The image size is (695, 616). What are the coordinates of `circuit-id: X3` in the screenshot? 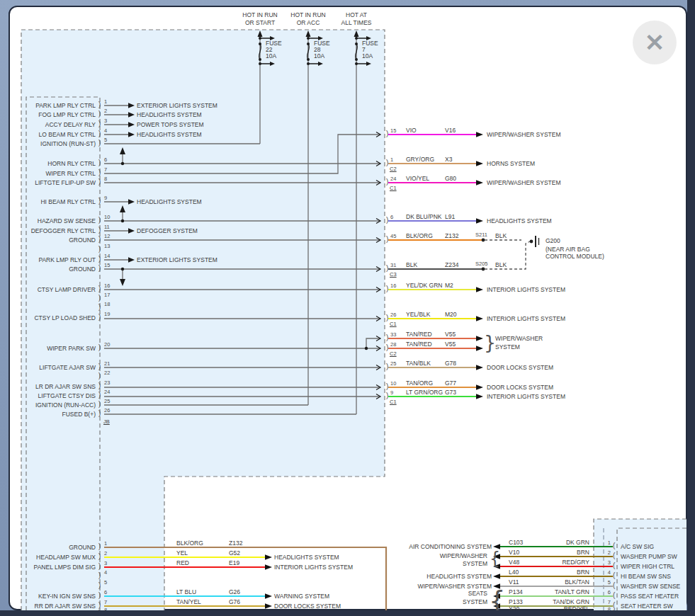 It's located at (448, 159).